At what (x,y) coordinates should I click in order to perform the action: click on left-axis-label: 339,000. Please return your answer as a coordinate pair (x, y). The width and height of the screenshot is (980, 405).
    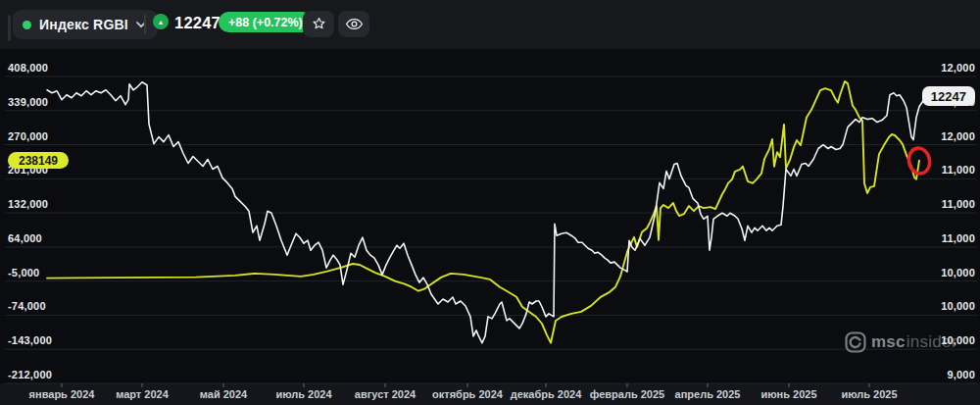
    Looking at the image, I should click on (27, 102).